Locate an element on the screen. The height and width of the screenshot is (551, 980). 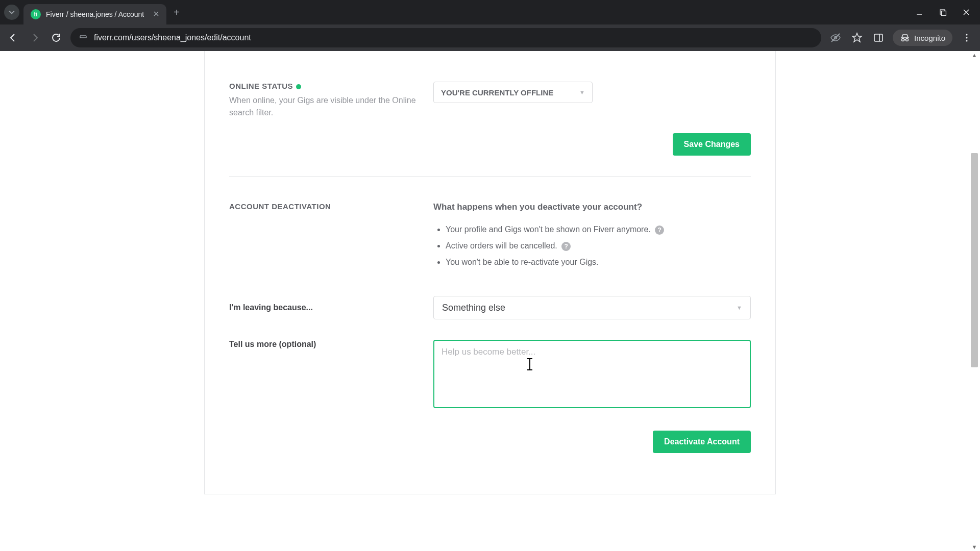
leaving-row: I'm leaving because... Something else ▼ is located at coordinates (490, 308).